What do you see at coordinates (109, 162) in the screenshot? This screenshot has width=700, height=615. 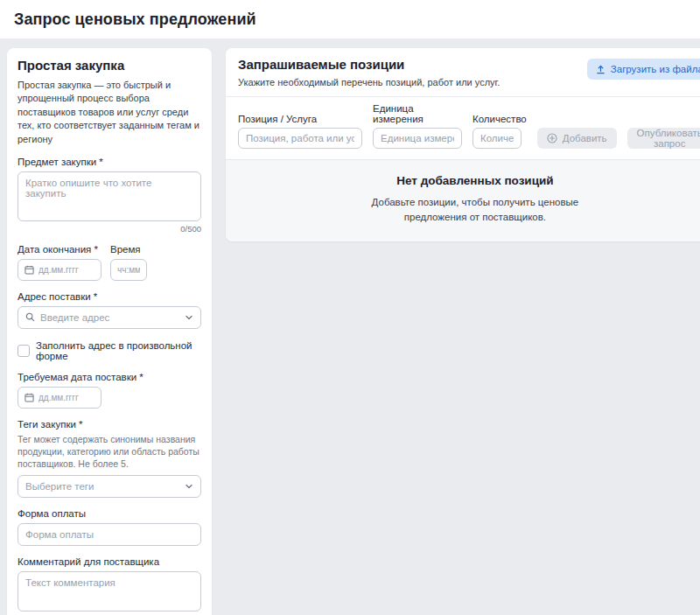 I see `subject-label: Предмет закупки *` at bounding box center [109, 162].